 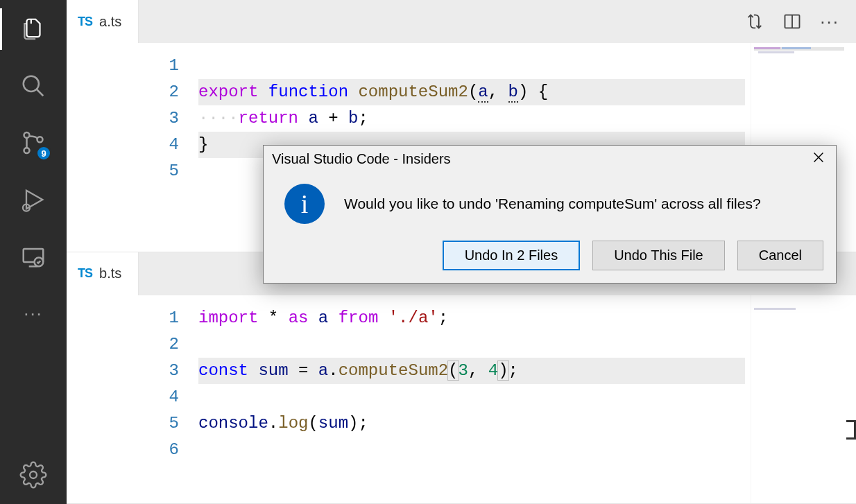 What do you see at coordinates (132, 399) in the screenshot?
I see `gutter-b: 1 2 3 4 5 6` at bounding box center [132, 399].